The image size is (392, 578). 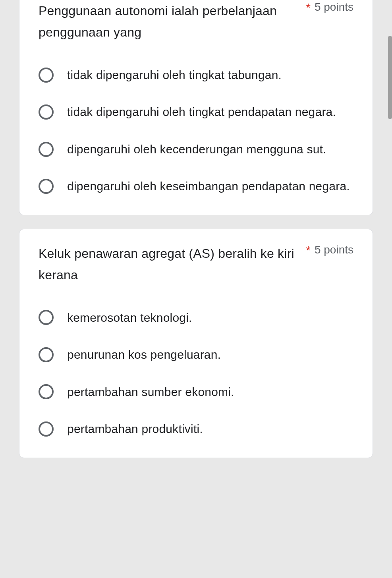 What do you see at coordinates (196, 355) in the screenshot?
I see `radio-option: penurunan kos pengeluaran.` at bounding box center [196, 355].